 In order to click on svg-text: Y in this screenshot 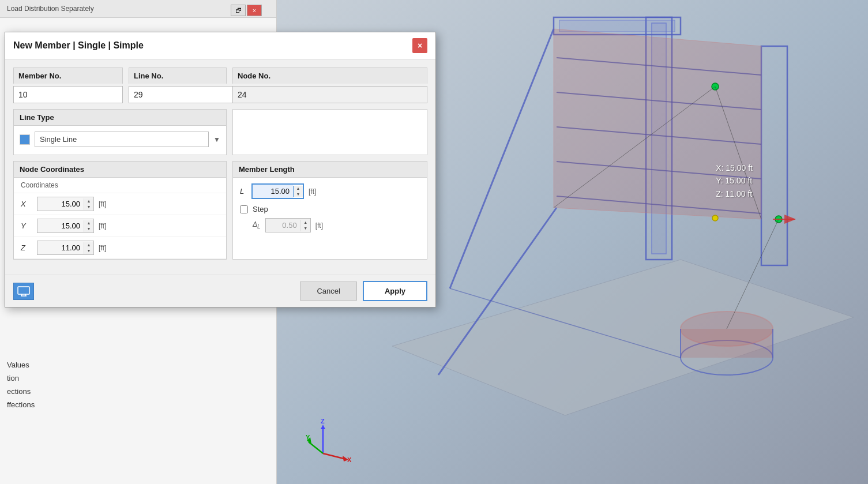, I will do `click(308, 437)`.